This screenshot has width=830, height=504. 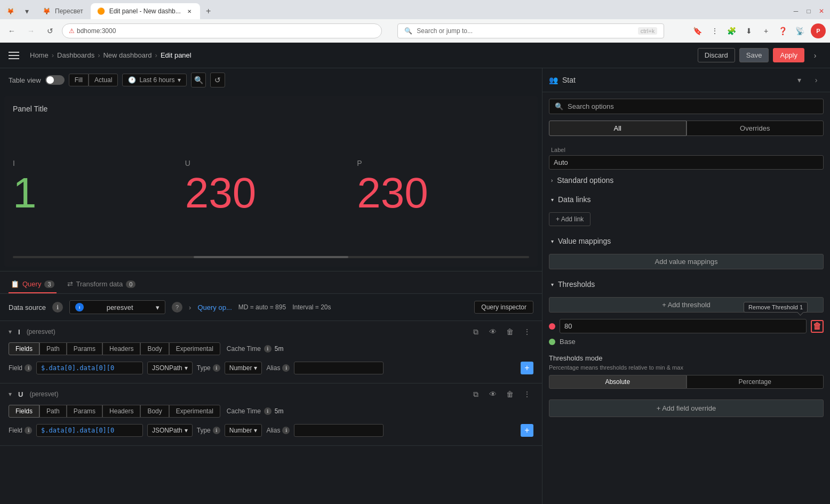 What do you see at coordinates (821, 11) in the screenshot?
I see `close-btn: ✕` at bounding box center [821, 11].